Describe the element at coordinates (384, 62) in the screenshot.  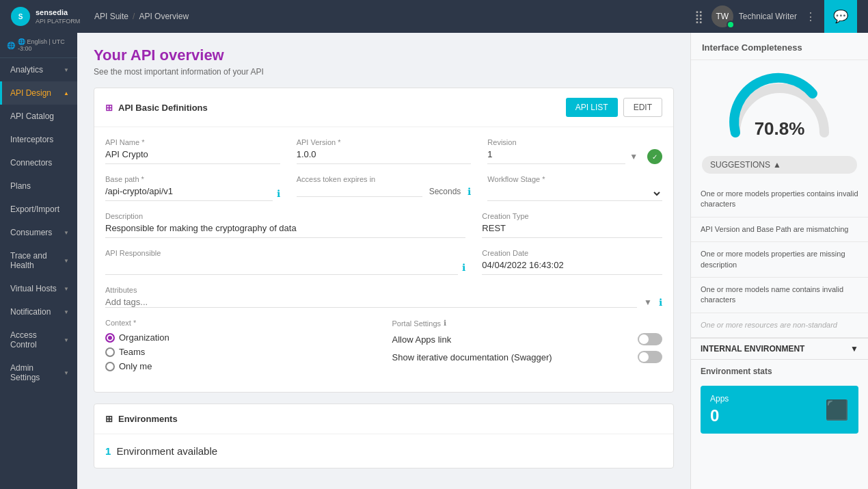
I see `page-header: Your API overview See the most important…` at that location.